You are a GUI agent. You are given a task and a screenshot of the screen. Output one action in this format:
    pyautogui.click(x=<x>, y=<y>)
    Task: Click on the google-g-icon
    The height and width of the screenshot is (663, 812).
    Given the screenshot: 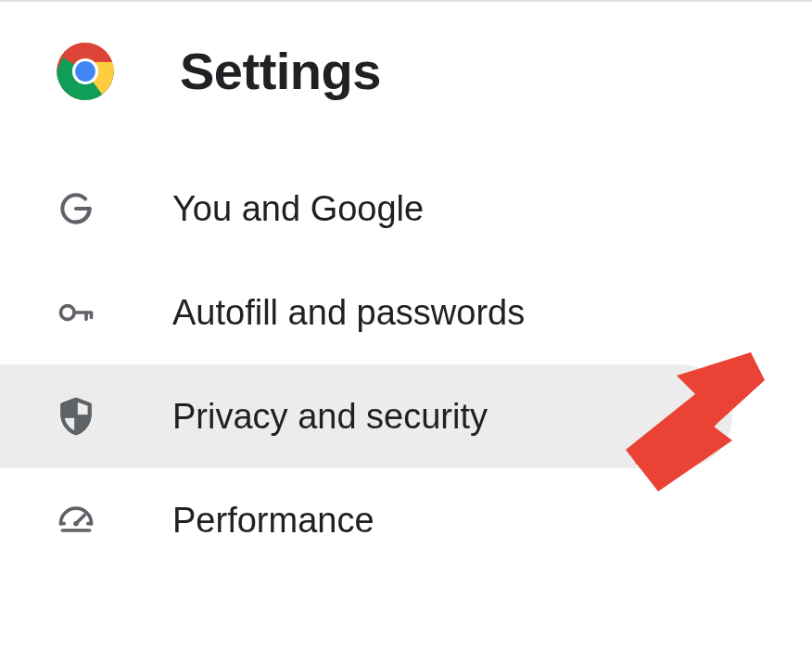 What is the action you would take?
    pyautogui.click(x=76, y=209)
    